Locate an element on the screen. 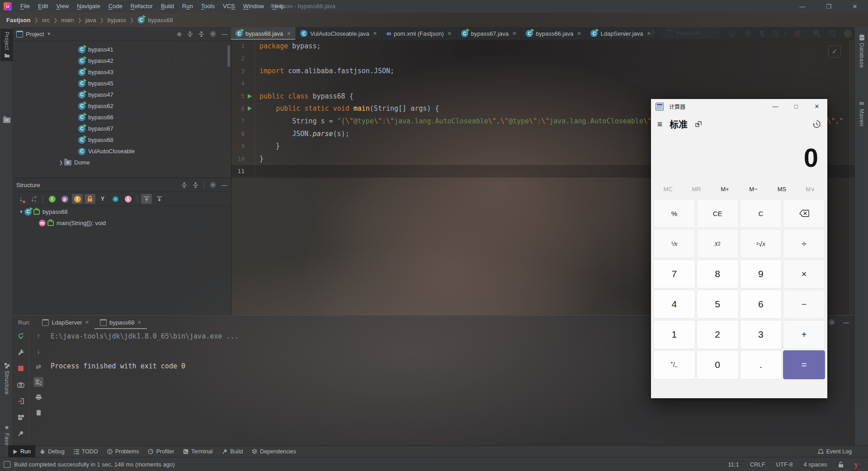  key-divide: ÷ is located at coordinates (804, 244).